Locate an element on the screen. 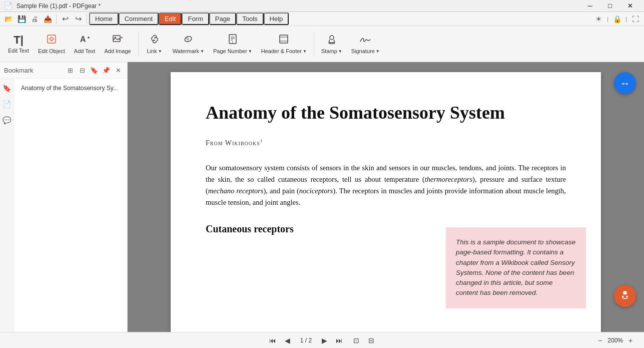  add-text-button: A Add Text is located at coordinates (85, 44).